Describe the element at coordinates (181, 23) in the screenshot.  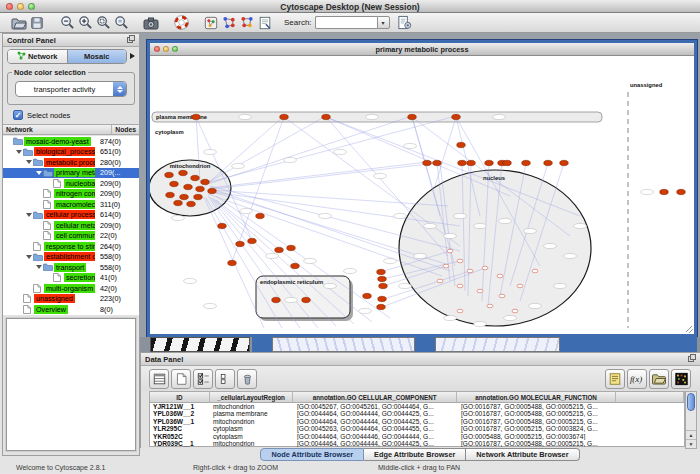
I see `help-lifesaver-icon` at that location.